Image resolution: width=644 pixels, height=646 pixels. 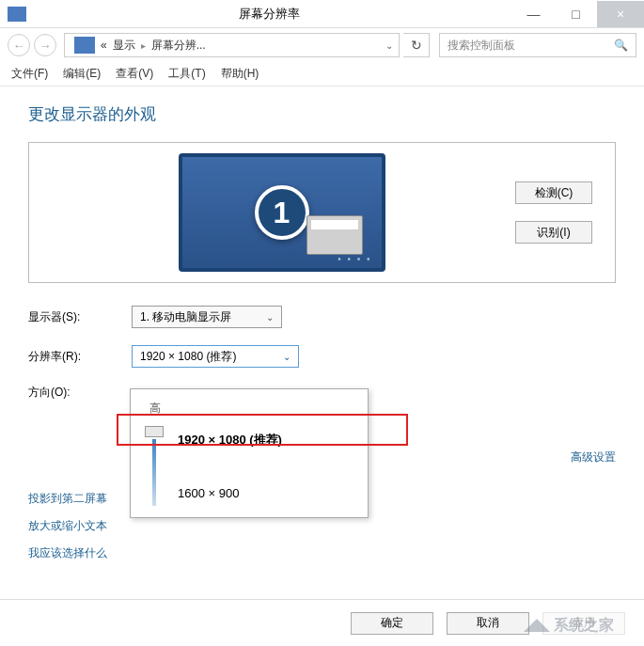 I want to click on choose-help-link: 我应该选择什么, so click(x=68, y=553).